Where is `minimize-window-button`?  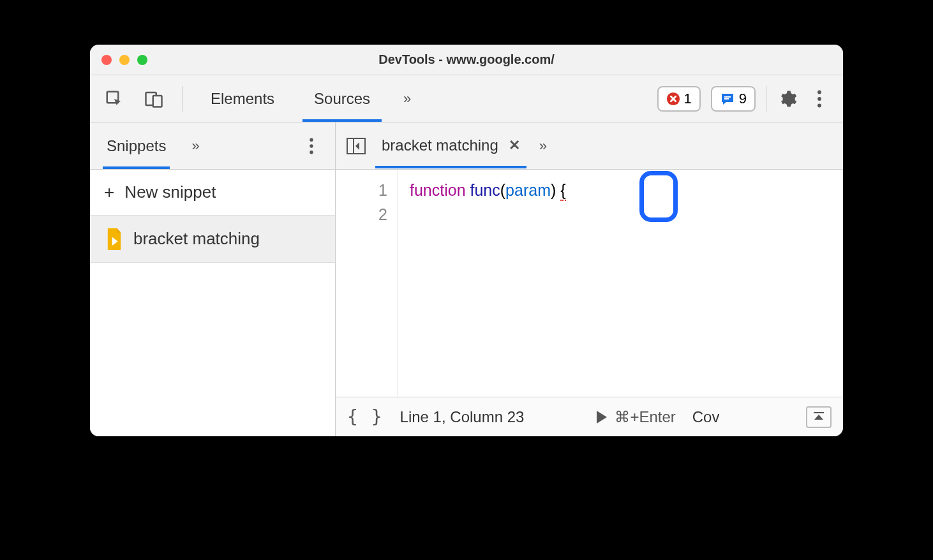 minimize-window-button is located at coordinates (124, 60).